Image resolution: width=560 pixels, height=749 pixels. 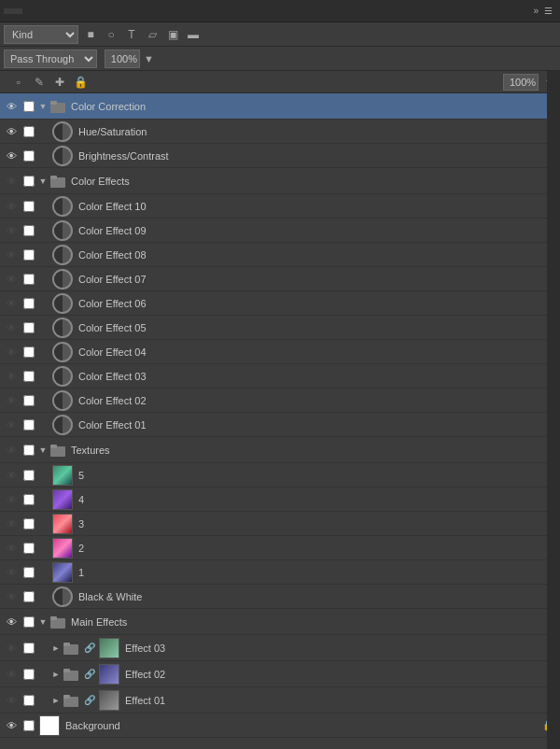 I want to click on expand-triangle-effect-02: ►, so click(x=56, y=674).